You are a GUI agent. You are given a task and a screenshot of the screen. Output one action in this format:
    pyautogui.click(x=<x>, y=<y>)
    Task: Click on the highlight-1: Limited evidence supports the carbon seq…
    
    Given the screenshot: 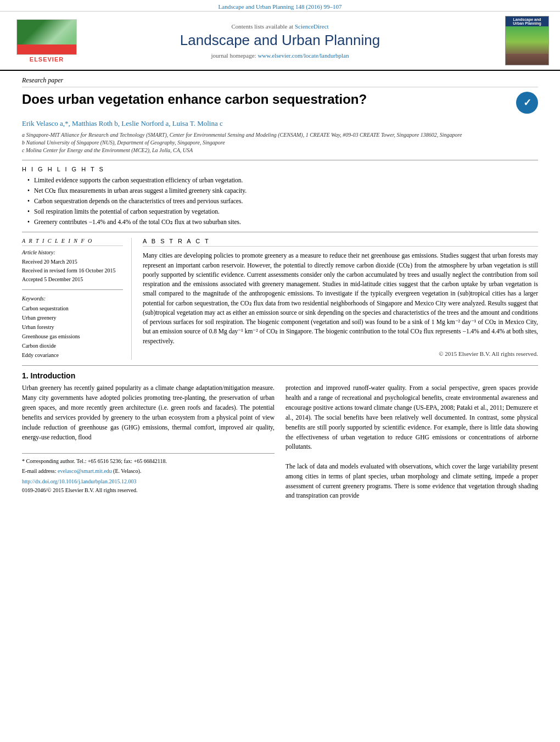 What is the action you would take?
    pyautogui.click(x=283, y=180)
    